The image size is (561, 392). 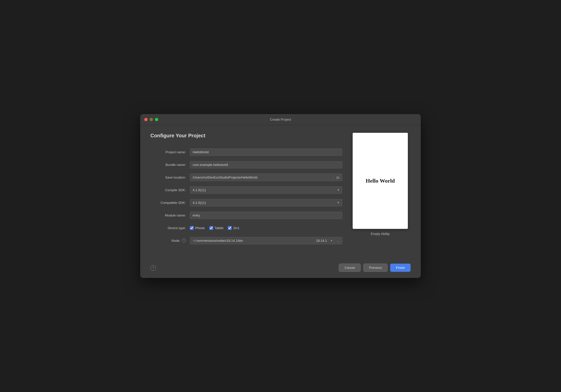 I want to click on left-panel: Configure Your Project Project name: Bun…, so click(x=246, y=190).